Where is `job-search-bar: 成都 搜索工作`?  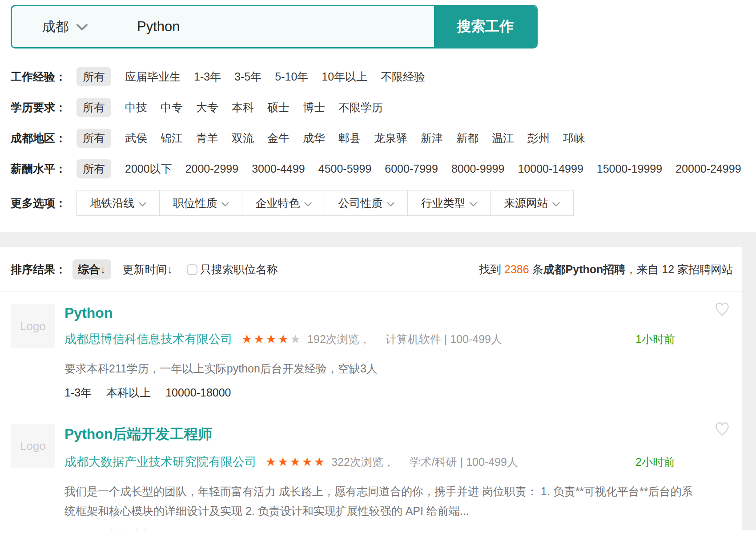 job-search-bar: 成都 搜索工作 is located at coordinates (274, 27).